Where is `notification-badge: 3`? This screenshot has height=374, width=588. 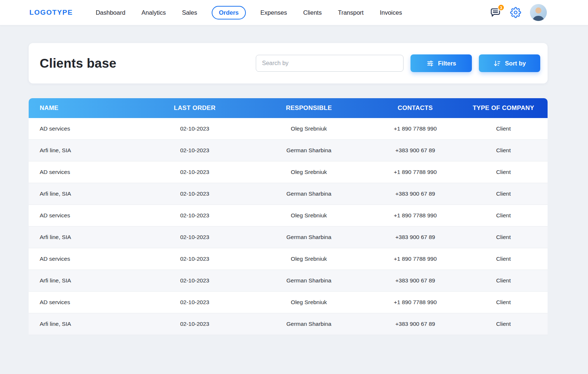 notification-badge: 3 is located at coordinates (501, 7).